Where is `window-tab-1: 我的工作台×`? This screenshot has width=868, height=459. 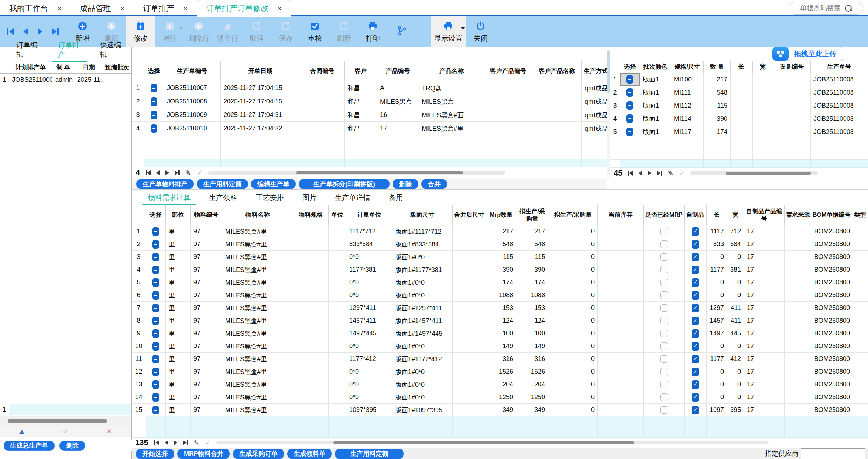
window-tab-1: 我的工作台× is located at coordinates (35, 8).